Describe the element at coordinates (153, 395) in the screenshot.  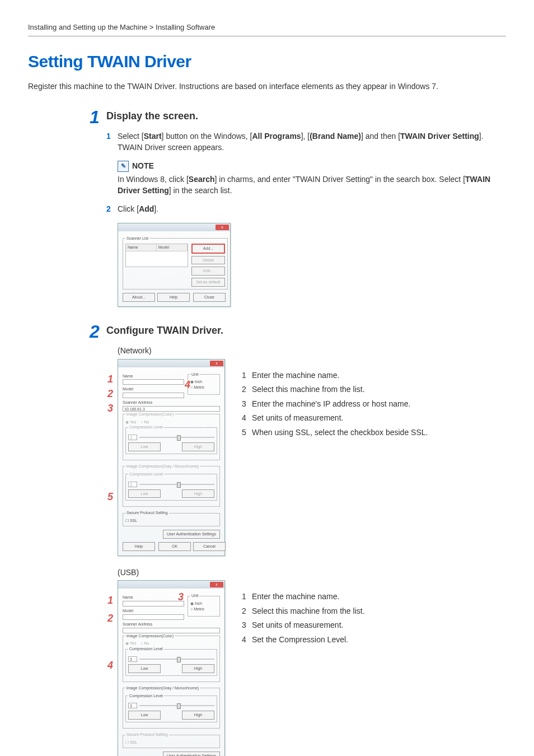
I see `model-select` at that location.